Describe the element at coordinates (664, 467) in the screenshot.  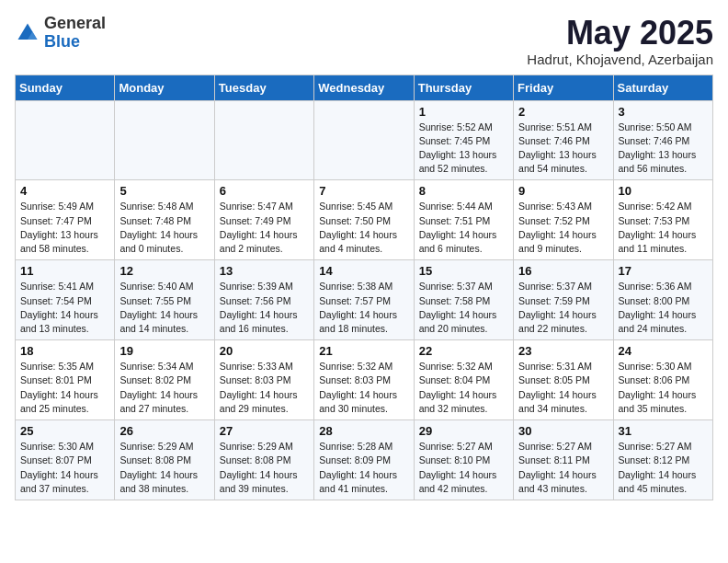
I see `day-info: Sunrise: 5:27 AM Sunset: 8:12 PM Dayligh…` at that location.